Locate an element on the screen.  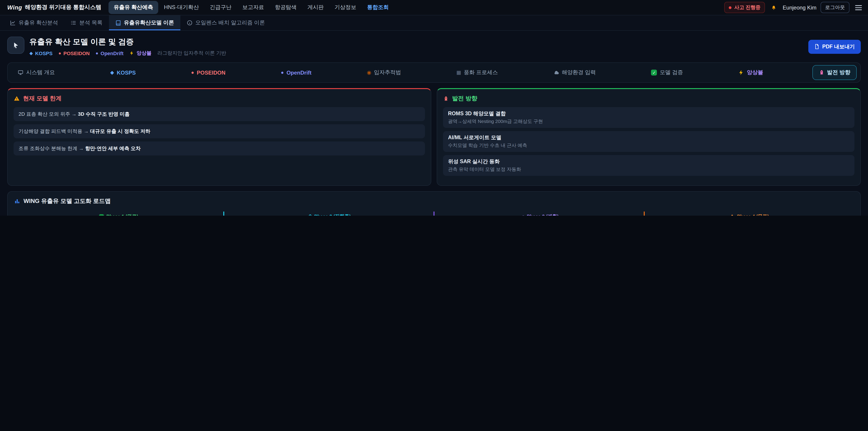
trend-up-icon is located at coordinates (522, 215).